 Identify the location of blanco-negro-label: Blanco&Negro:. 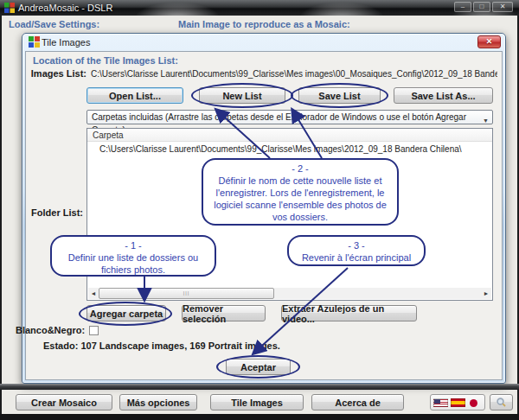
(50, 330).